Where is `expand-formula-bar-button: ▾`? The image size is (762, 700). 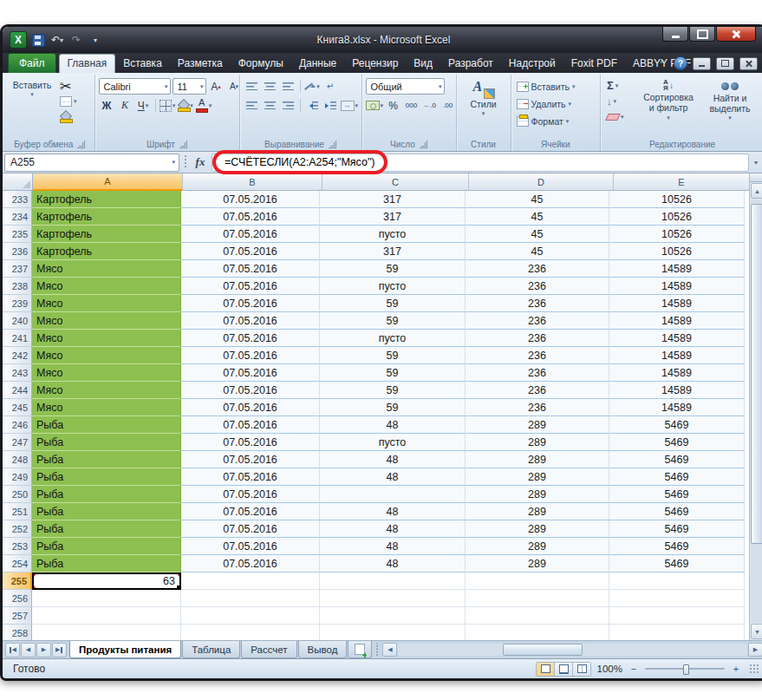
expand-formula-bar-button: ▾ is located at coordinates (756, 163).